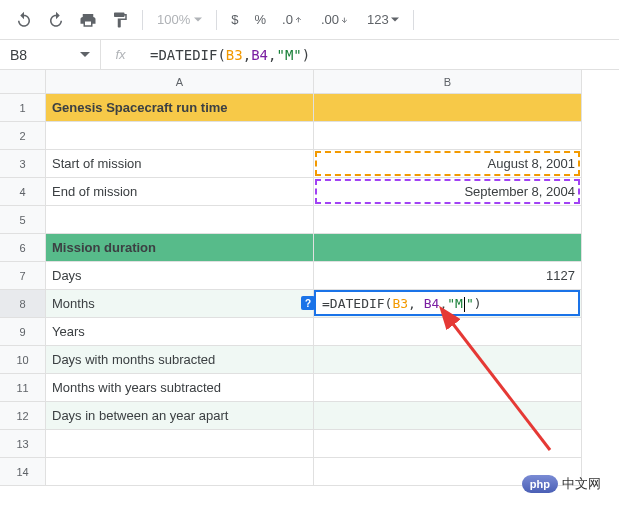  Describe the element at coordinates (180, 20) in the screenshot. I see `zoom-dropdown: 100%` at that location.